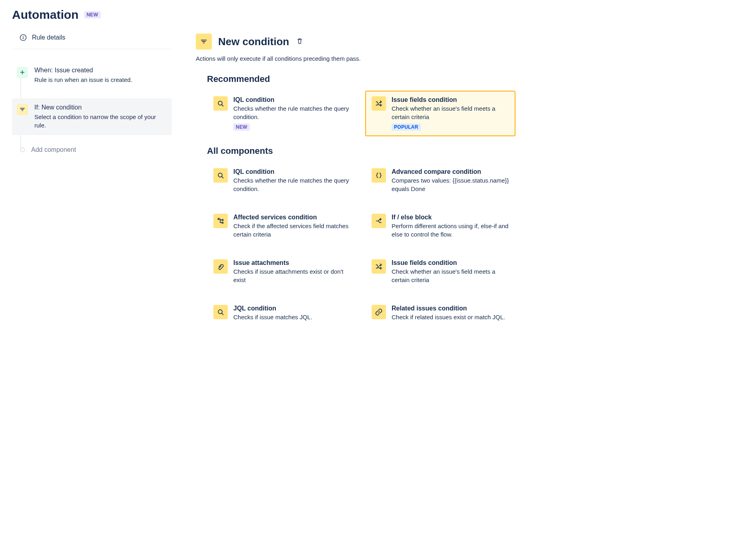 The height and width of the screenshot is (537, 756). Describe the element at coordinates (450, 217) in the screenshot. I see `card-title: If / else block` at that location.